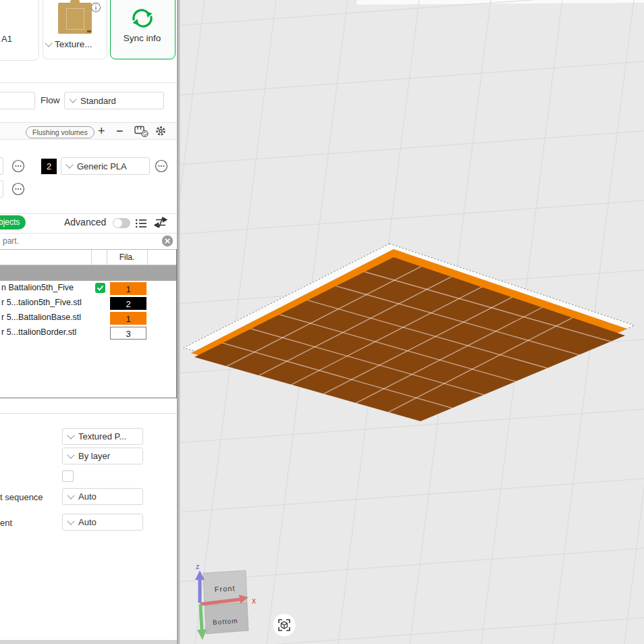 Image resolution: width=644 pixels, height=644 pixels. What do you see at coordinates (117, 223) in the screenshot?
I see `toggle-knob` at bounding box center [117, 223].